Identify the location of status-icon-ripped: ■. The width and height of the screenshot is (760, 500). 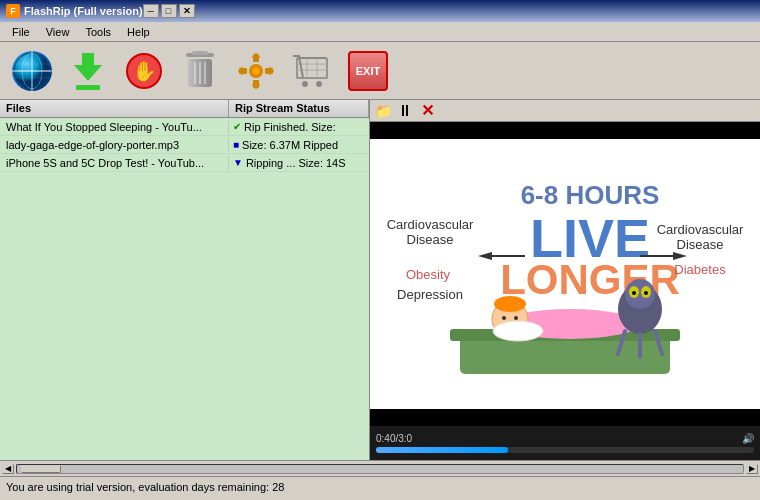
(236, 144).